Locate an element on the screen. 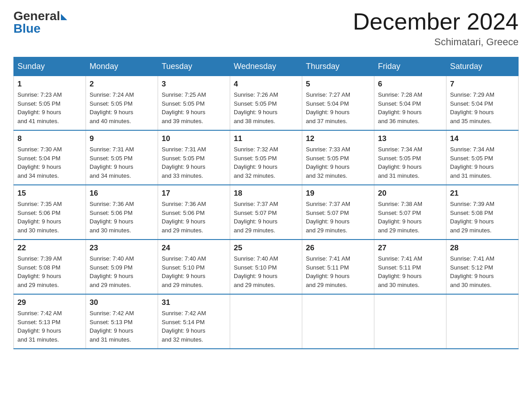 The height and width of the screenshot is (411, 532). day-number: 26 is located at coordinates (338, 248).